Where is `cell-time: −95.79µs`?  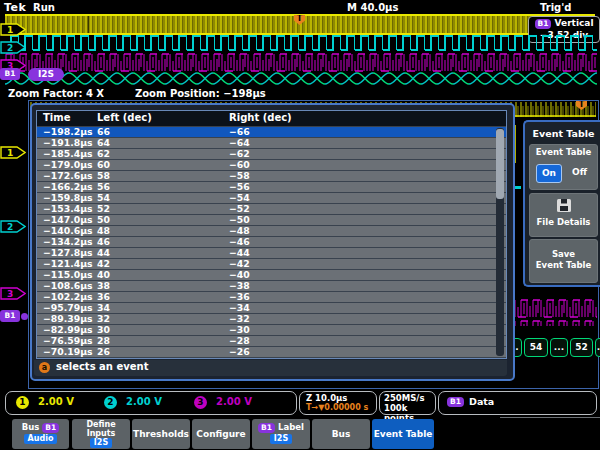 cell-time: −95.79µs is located at coordinates (68, 308).